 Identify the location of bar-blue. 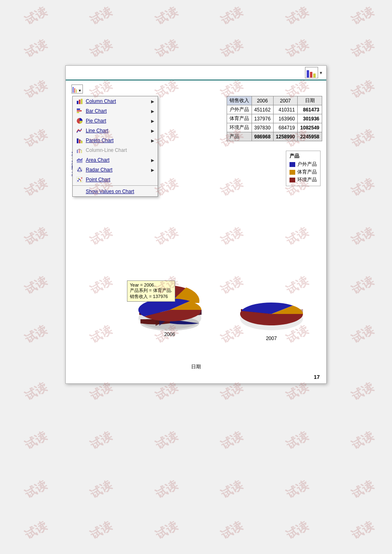
(308, 74).